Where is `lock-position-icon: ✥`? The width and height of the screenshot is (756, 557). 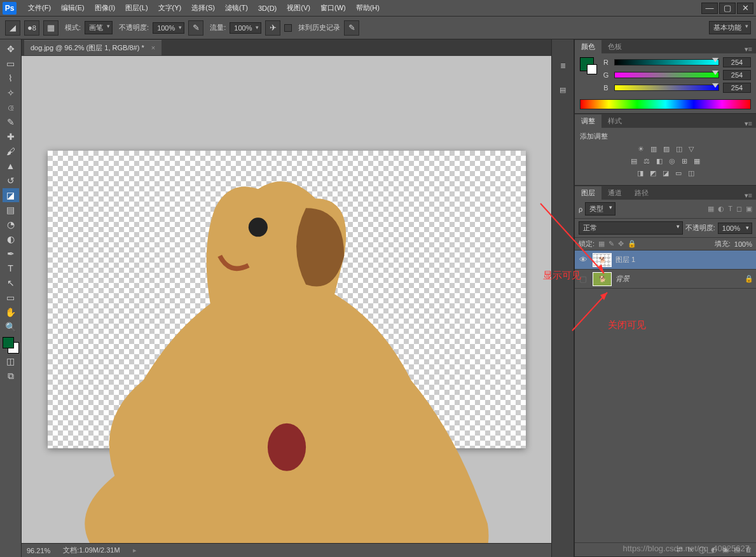
lock-position-icon: ✥ is located at coordinates (621, 244).